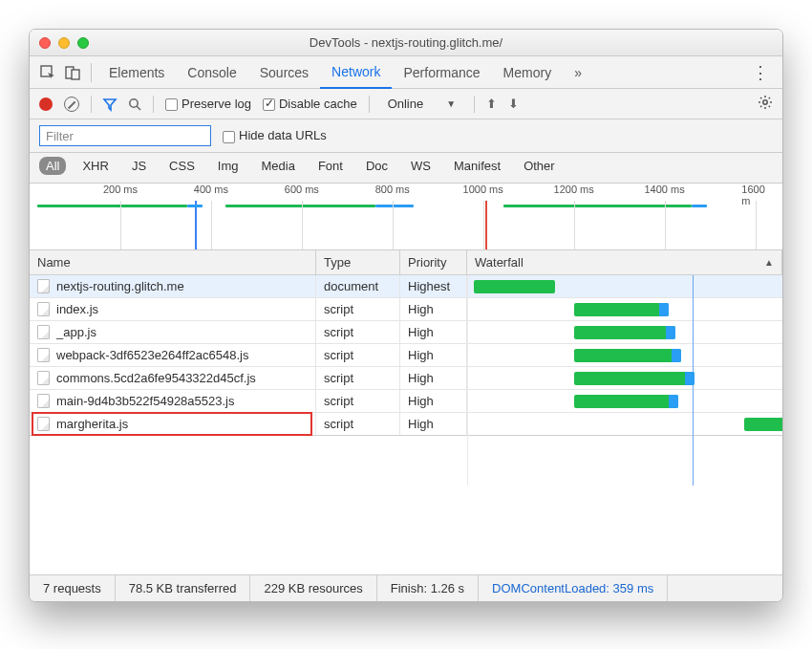 This screenshot has width=812, height=649. Describe the element at coordinates (491, 103) in the screenshot. I see `upload-har-icon: ⬆` at that location.